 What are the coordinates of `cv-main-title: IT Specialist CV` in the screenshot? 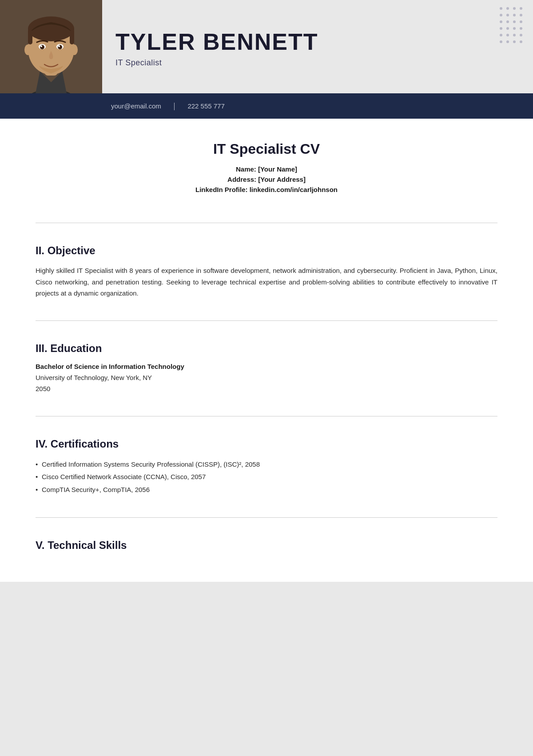 It's located at (266, 149).